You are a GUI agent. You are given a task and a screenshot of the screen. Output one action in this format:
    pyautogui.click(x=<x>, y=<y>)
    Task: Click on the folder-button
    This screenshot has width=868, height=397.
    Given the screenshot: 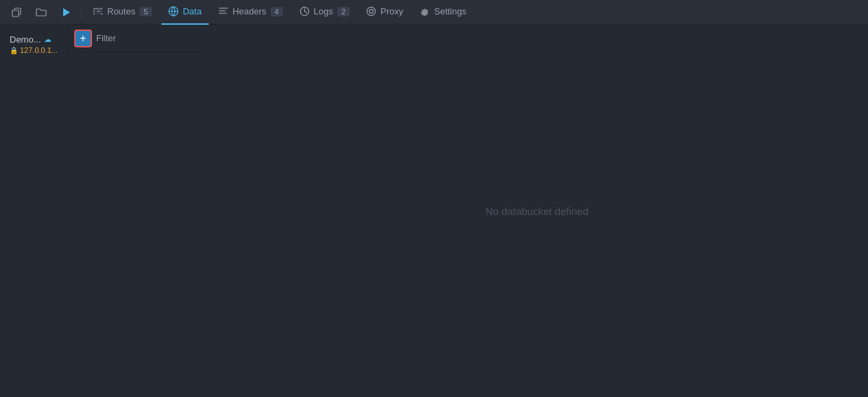 What is the action you would take?
    pyautogui.click(x=41, y=12)
    